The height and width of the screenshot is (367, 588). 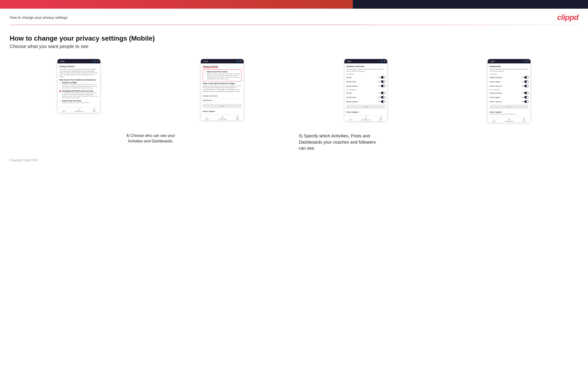 What do you see at coordinates (509, 97) in the screenshot?
I see `toggle-round-insights-followers: Round Insights ON` at bounding box center [509, 97].